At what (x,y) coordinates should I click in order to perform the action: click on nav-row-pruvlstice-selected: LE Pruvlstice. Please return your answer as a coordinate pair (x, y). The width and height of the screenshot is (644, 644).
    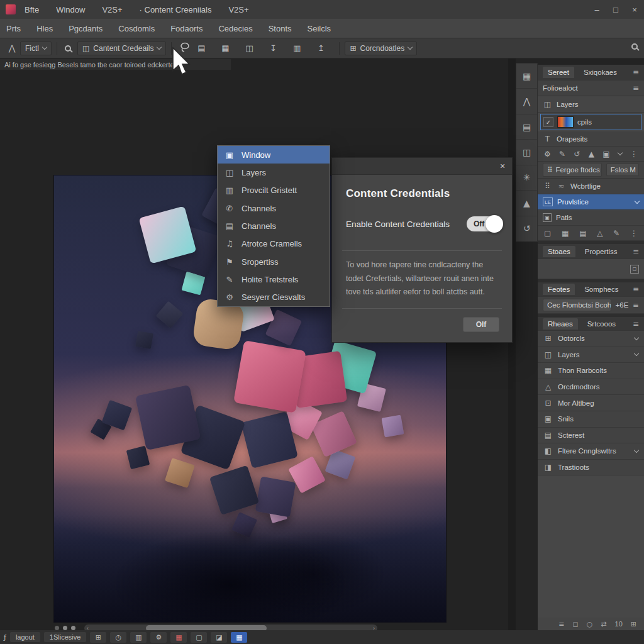
    Looking at the image, I should click on (591, 203).